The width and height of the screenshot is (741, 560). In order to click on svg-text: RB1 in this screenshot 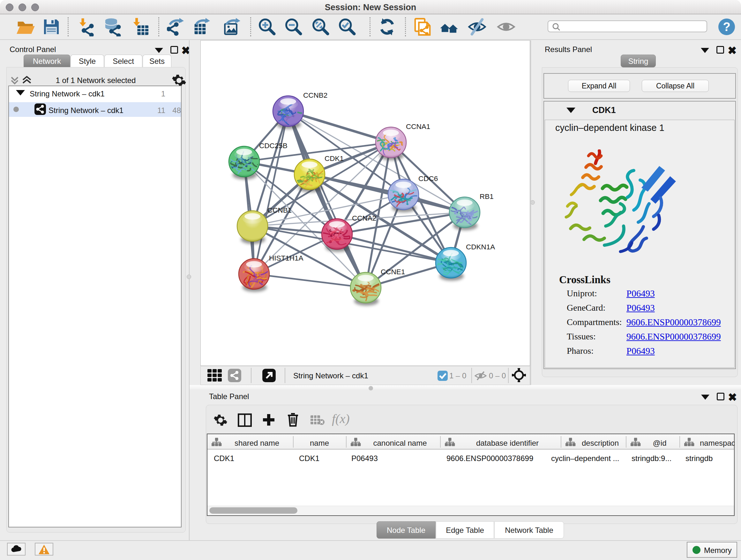, I will do `click(487, 196)`.